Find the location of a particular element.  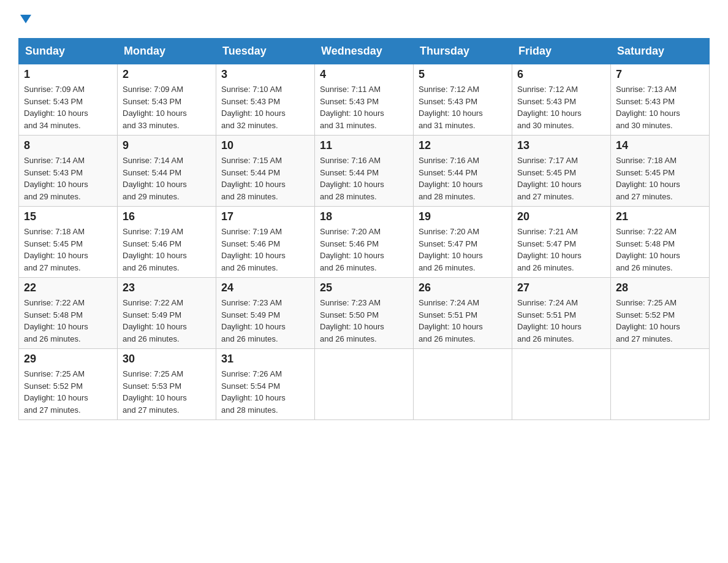

day-number: 12 is located at coordinates (463, 146).